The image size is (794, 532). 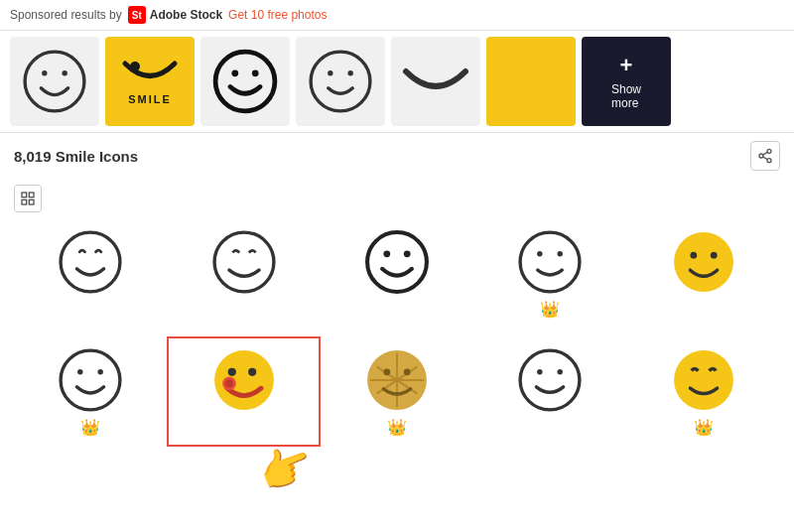 I want to click on result-number: 8,019, so click(x=33, y=157).